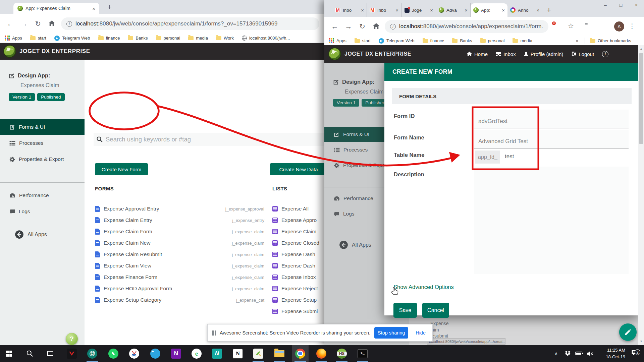  Describe the element at coordinates (568, 353) in the screenshot. I see `tray-dropbox` at that location.